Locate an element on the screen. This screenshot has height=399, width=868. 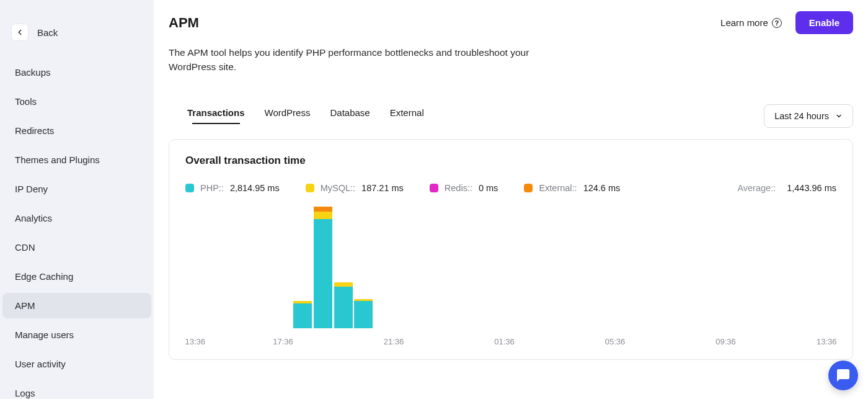
sidebar-item-analytics: Analytics is located at coordinates (77, 218).